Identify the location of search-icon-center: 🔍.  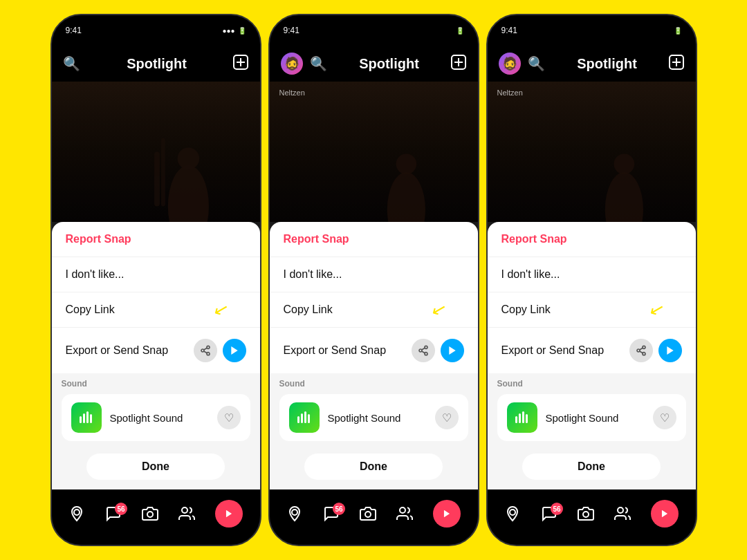
(318, 64).